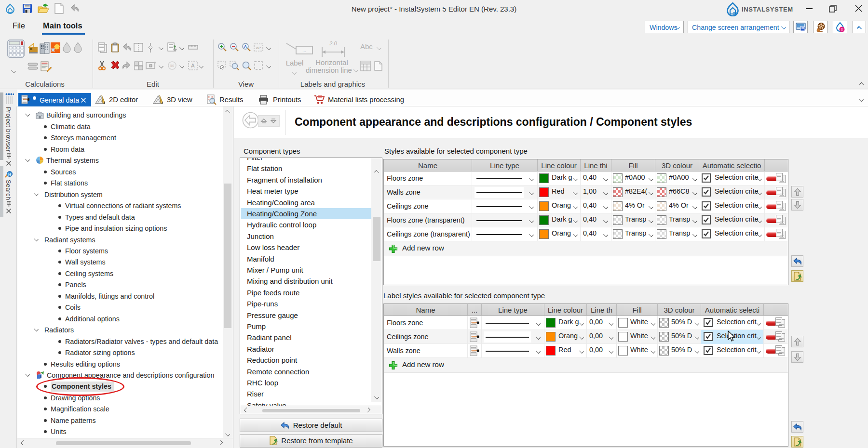  I want to click on svg-text: 2.0, so click(333, 43).